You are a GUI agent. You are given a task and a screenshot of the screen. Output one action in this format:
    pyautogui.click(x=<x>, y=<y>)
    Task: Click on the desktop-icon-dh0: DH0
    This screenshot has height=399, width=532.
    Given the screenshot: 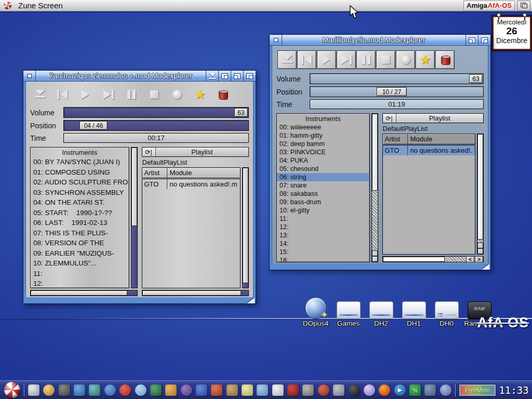 What is the action you would take?
    pyautogui.click(x=447, y=313)
    